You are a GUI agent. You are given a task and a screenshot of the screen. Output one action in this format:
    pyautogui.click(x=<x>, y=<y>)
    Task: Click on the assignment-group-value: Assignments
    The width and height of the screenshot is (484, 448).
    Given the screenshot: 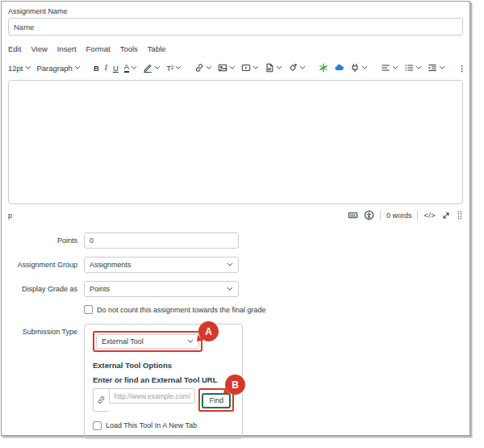 What is the action you would take?
    pyautogui.click(x=111, y=265)
    